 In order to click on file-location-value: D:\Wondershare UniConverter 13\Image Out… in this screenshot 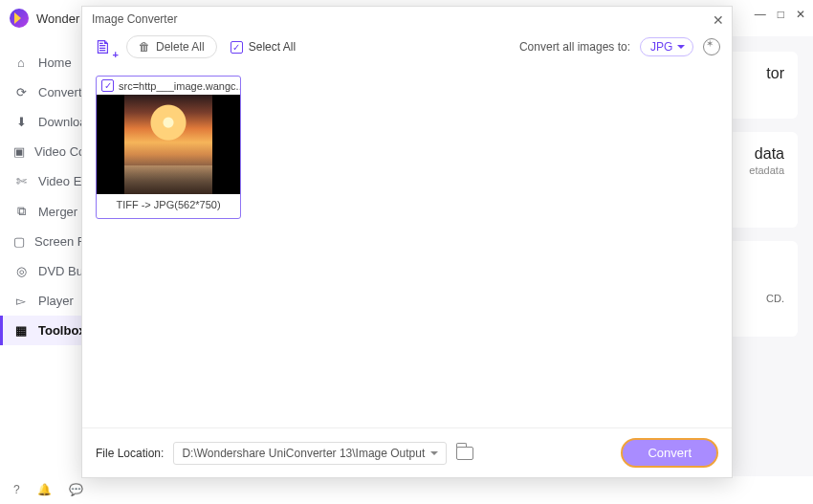, I will do `click(303, 453)`.